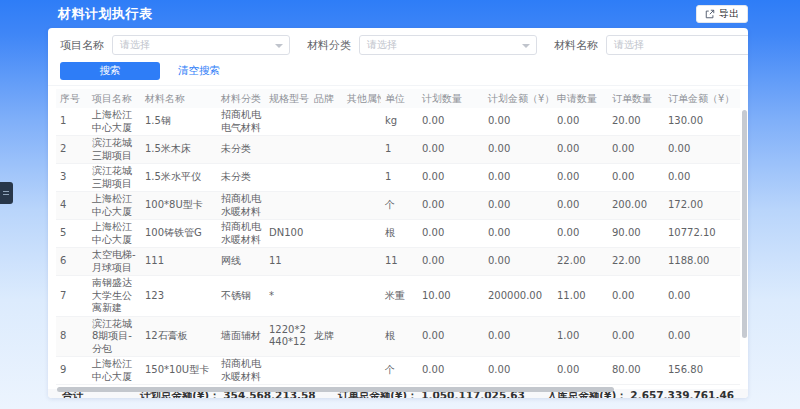 The image size is (800, 409). Describe the element at coordinates (288, 98) in the screenshot. I see `column-header: 规格型号` at that location.